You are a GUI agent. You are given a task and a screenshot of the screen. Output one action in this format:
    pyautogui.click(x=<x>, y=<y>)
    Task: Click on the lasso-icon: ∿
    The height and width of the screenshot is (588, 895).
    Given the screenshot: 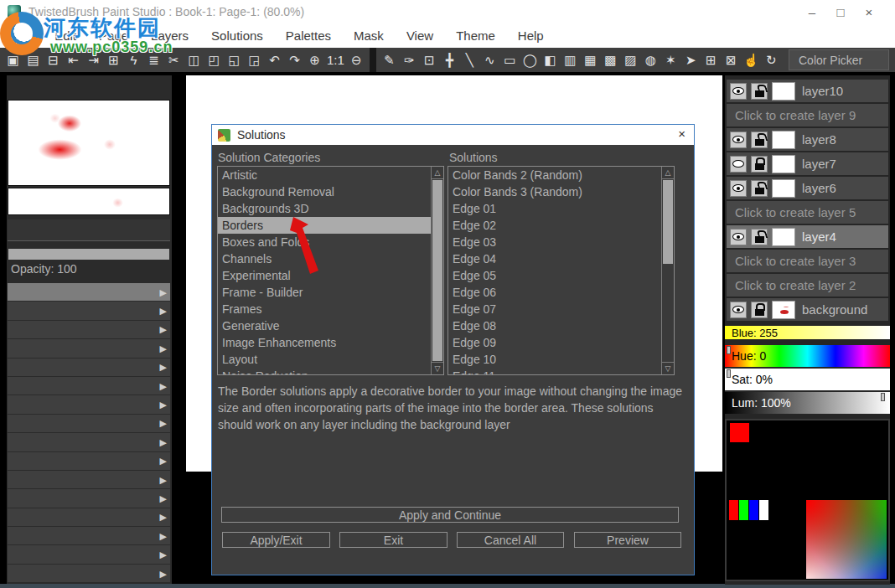 What is the action you would take?
    pyautogui.click(x=489, y=60)
    